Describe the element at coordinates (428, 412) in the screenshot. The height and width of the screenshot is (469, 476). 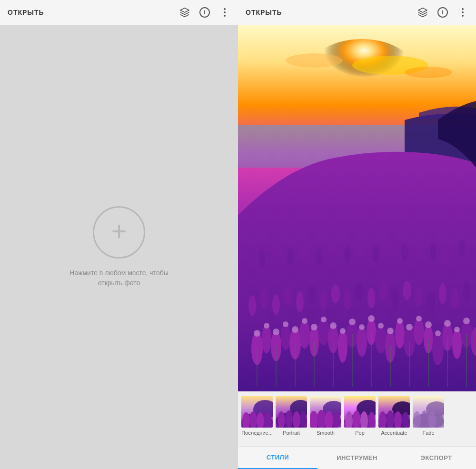
I see `filter-thumb-fade` at that location.